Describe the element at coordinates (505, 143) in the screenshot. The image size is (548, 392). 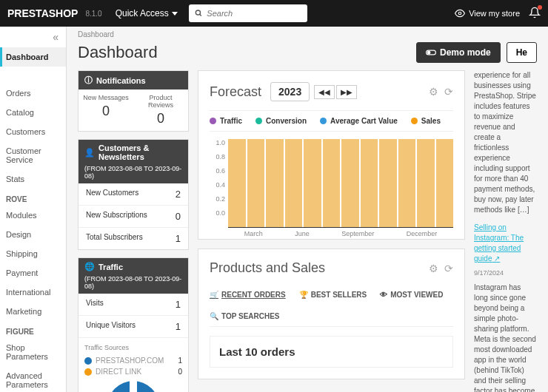
I see `news-excerpt: experience for all businesses using Pres…` at that location.